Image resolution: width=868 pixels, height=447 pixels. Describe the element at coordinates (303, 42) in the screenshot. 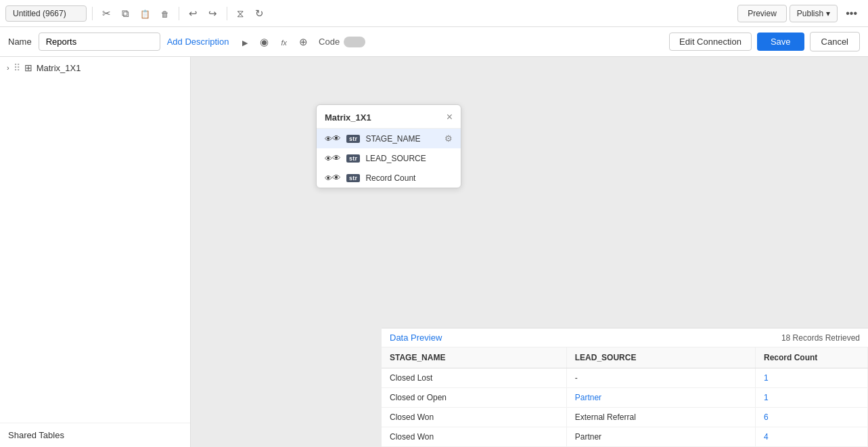

I see `filter2-icon` at that location.